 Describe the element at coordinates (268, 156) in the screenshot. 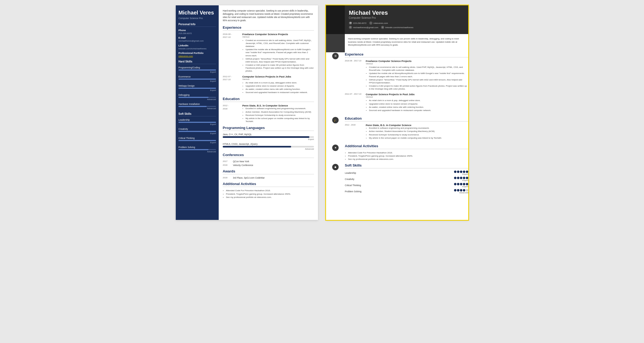

I see `conf-section-title: Conferences` at that location.